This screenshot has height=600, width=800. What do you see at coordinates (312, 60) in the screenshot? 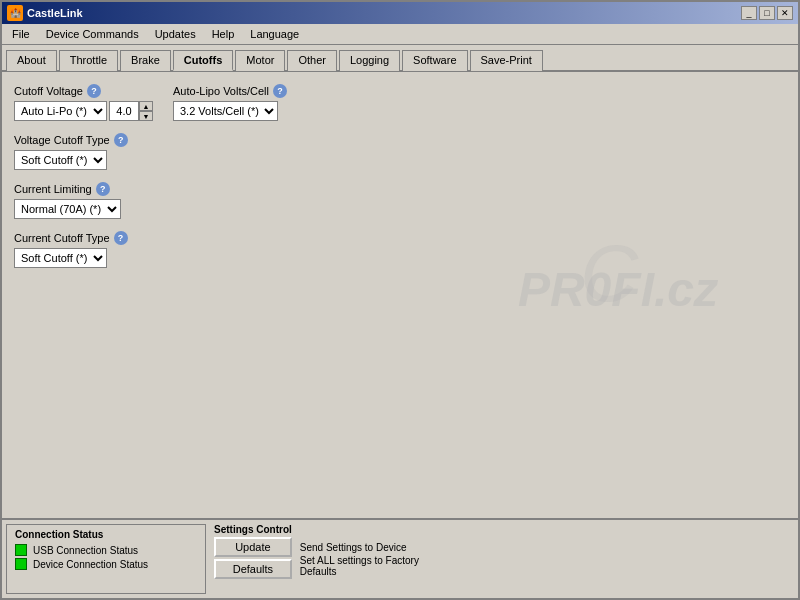
I see `tab-other: Other` at bounding box center [312, 60].